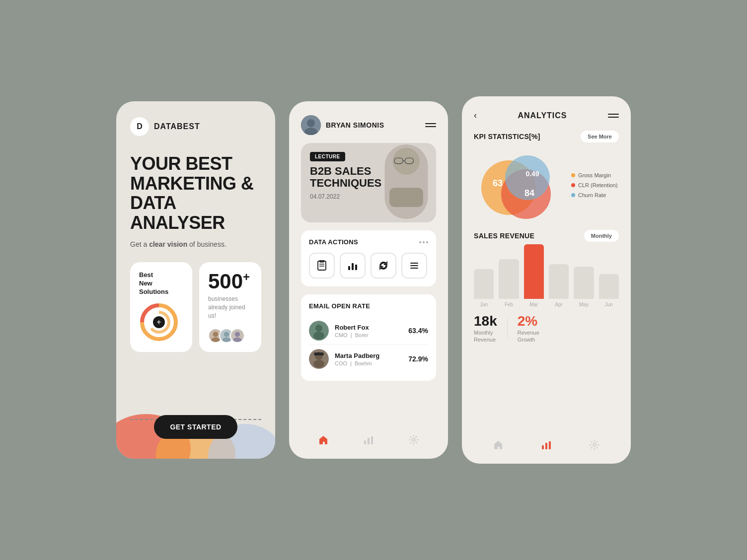  I want to click on legend-label-gross: Gross Margin, so click(595, 175).